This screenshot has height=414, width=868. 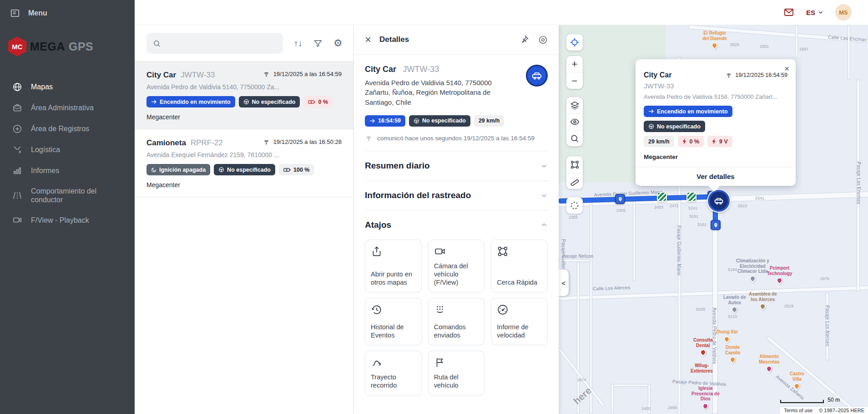 I want to click on poi: Donde Camilo, so click(x=732, y=353).